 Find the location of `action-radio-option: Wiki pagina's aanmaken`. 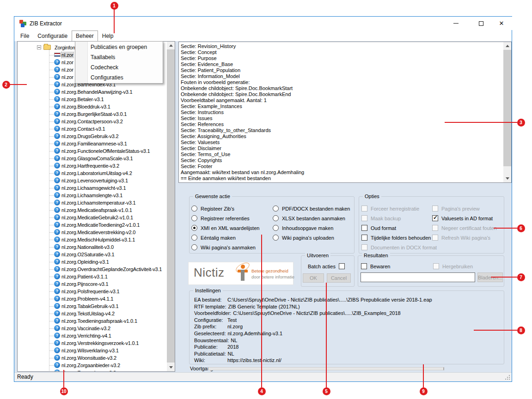

action-radio-option: Wiki pagina's aanmaken is located at coordinates (226, 248).